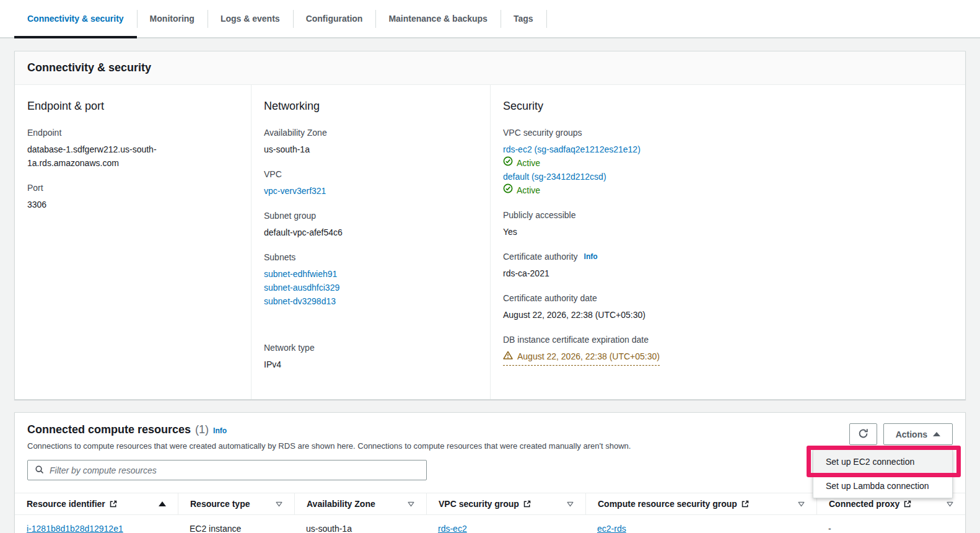 The image size is (980, 533). Describe the element at coordinates (901, 434) in the screenshot. I see `compute-actions-area: Actions Set up EC2 connection Set up Lam…` at that location.